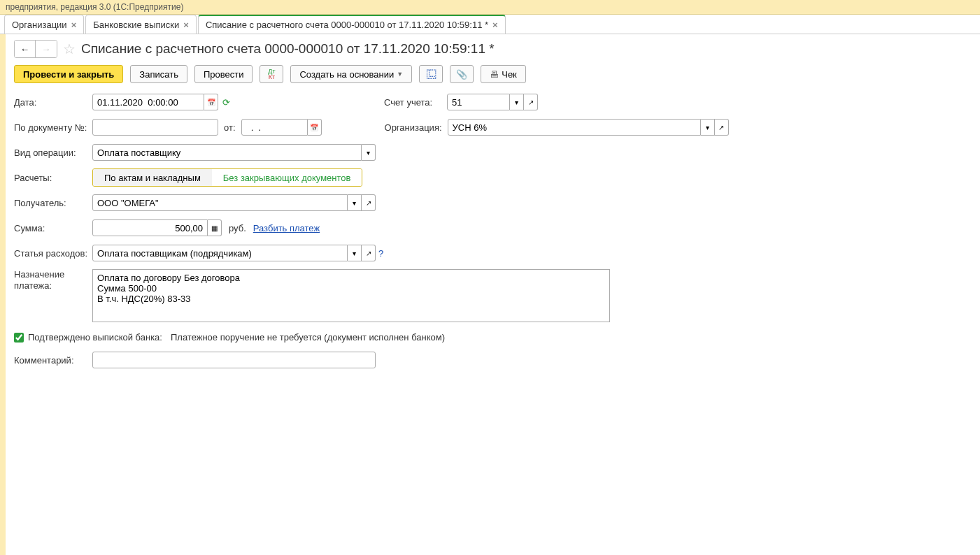  Describe the element at coordinates (227, 178) in the screenshot. I see `calc-toggle: По актам и накладным Без закрывающих док…` at that location.